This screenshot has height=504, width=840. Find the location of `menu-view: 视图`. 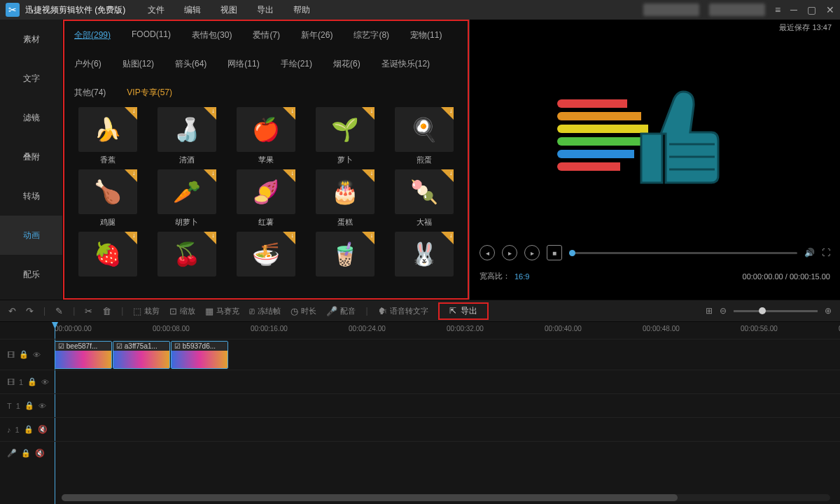

menu-view: 视图 is located at coordinates (229, 10).